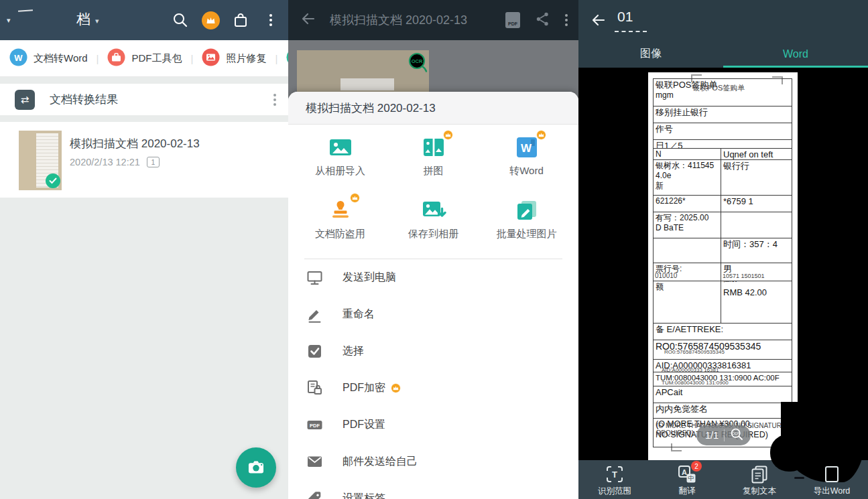 The width and height of the screenshot is (868, 499). Describe the element at coordinates (105, 162) in the screenshot. I see `document-timestamp: 2020/2/13 12:21` at that location.